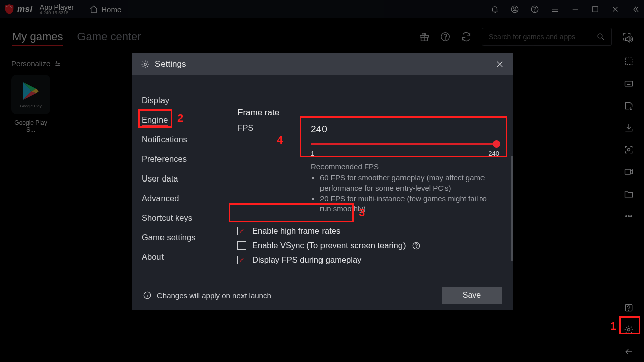 The width and height of the screenshot is (644, 362). I want to click on minimize-icon, so click(575, 9).